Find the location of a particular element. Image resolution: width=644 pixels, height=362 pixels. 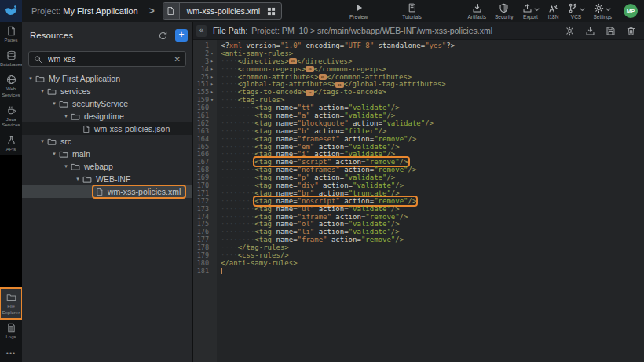

tab-wm-xss-policies: wm-xss-policies.xml is located at coordinates (222, 11).